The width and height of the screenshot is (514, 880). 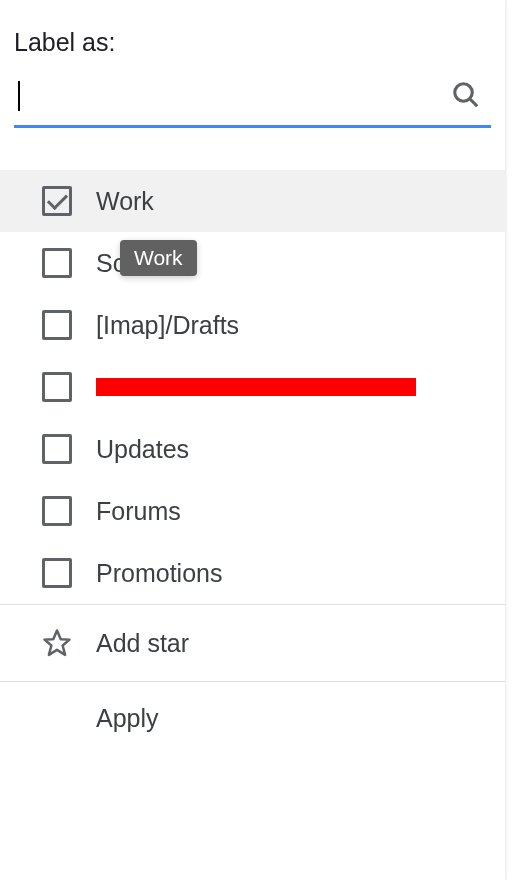 I want to click on label-text: Forums, so click(x=138, y=512).